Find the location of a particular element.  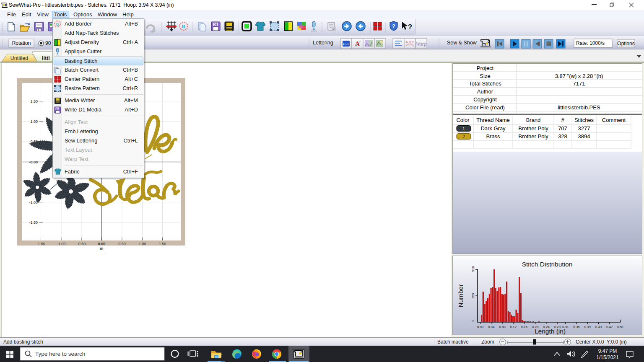

svg-text: 0.50 is located at coordinates (122, 244).